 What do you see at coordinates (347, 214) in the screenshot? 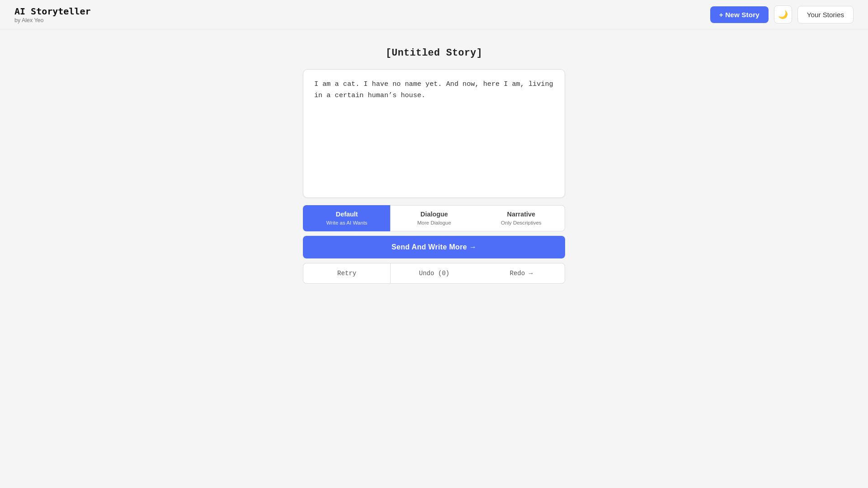
I see `style-tab-default-label: Default` at bounding box center [347, 214].